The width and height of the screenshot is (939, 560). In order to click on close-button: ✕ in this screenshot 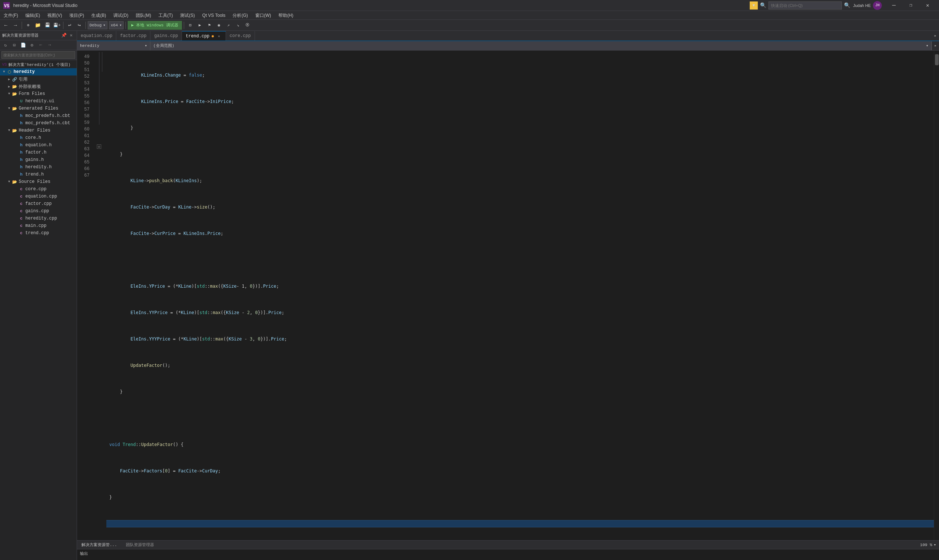, I will do `click(928, 5)`.